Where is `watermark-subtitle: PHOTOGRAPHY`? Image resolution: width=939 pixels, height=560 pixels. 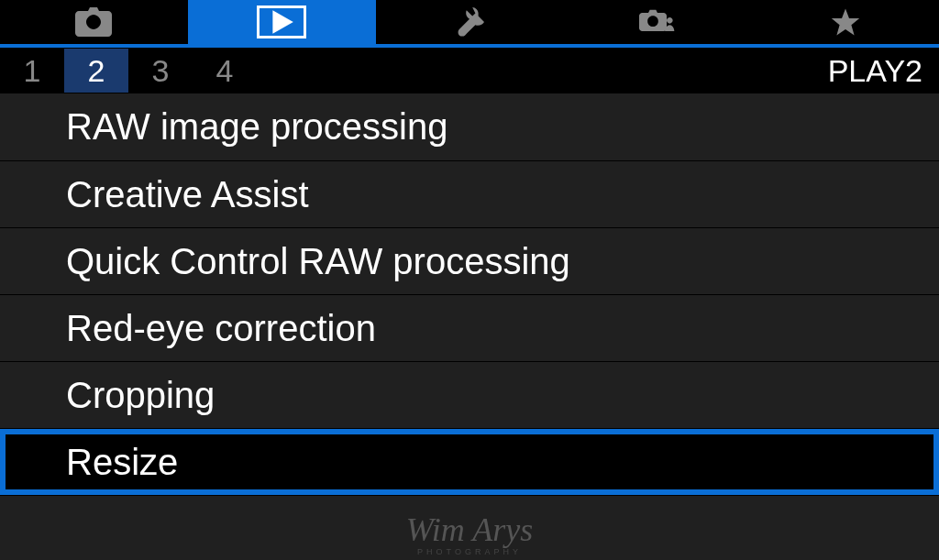 watermark-subtitle: PHOTOGRAPHY is located at coordinates (470, 552).